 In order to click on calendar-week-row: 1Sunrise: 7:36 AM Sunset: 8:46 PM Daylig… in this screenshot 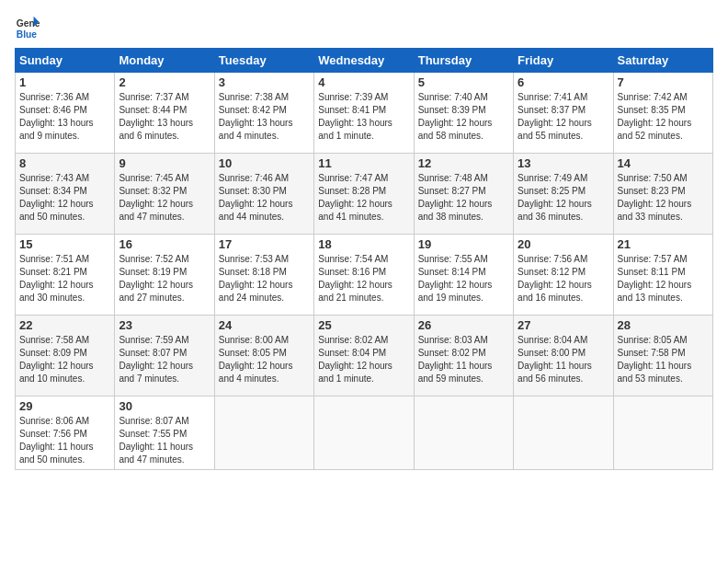, I will do `click(364, 113)`.